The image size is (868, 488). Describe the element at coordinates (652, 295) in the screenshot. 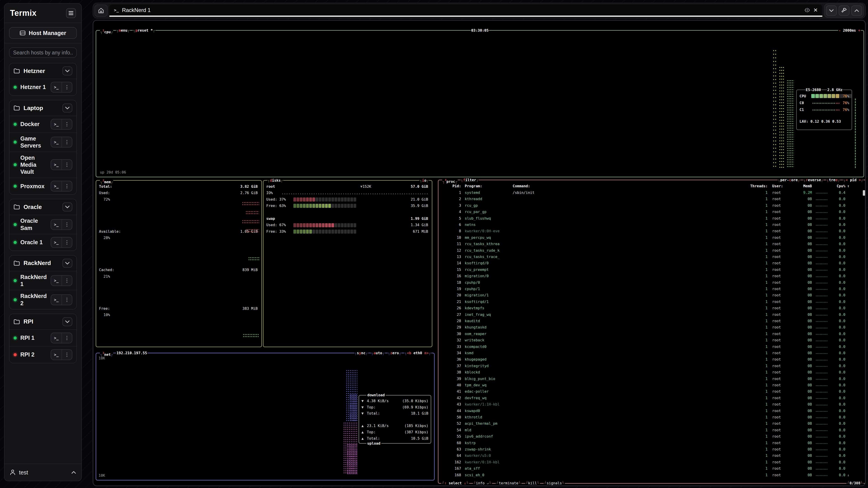

I see `process-row: 20migration/11root0B0.0` at that location.